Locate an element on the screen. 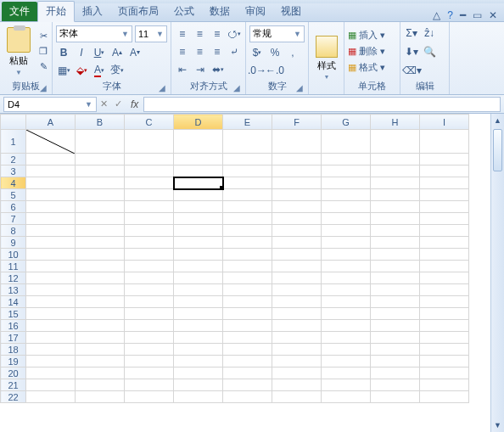  cell-B17 is located at coordinates (100, 338).